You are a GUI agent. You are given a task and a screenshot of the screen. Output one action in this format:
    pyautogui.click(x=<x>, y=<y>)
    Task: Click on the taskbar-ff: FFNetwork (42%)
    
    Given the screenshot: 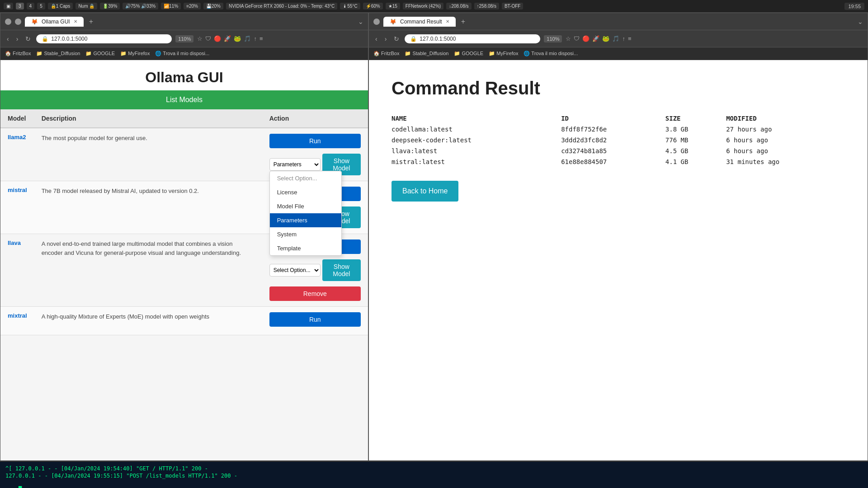 What is the action you would take?
    pyautogui.click(x=423, y=6)
    